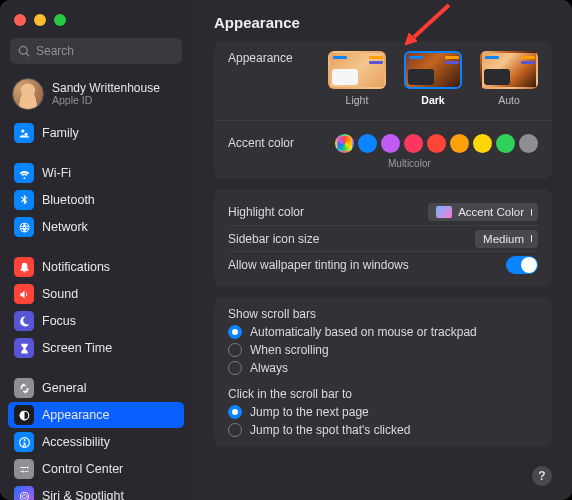 Image resolution: width=572 pixels, height=500 pixels. Describe the element at coordinates (76, 442) in the screenshot. I see `sidebar-item-label: Accessibility` at that location.